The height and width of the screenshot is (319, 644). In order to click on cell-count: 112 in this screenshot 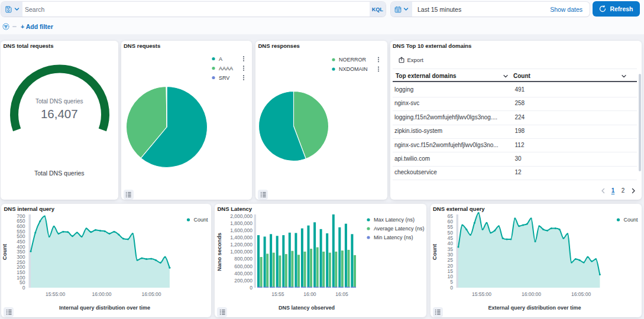, I will do `click(520, 145)`.